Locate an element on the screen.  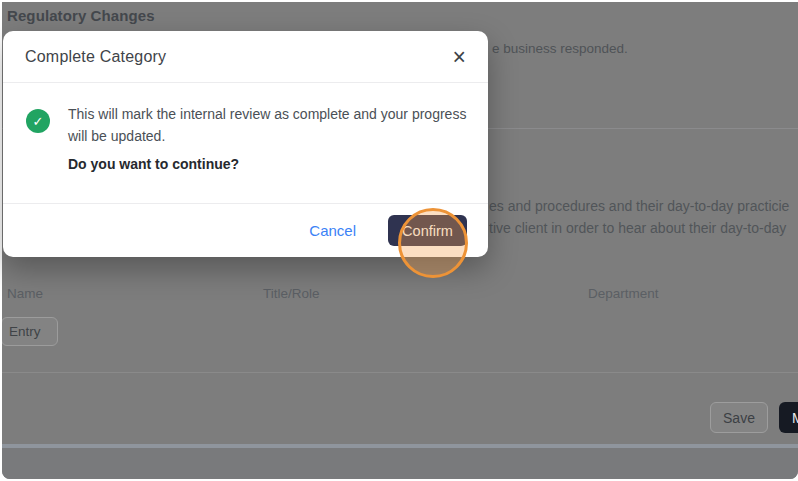
dialog-message-block: This will mark the internal review as co… is located at coordinates (269, 138).